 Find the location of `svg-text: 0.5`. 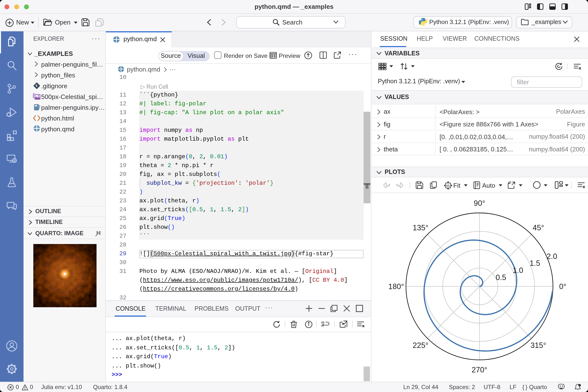

svg-text: 0.5 is located at coordinates (501, 277).